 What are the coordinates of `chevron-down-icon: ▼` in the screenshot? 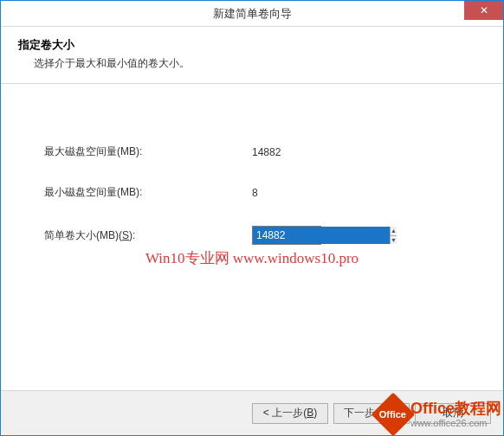 It's located at (393, 240).